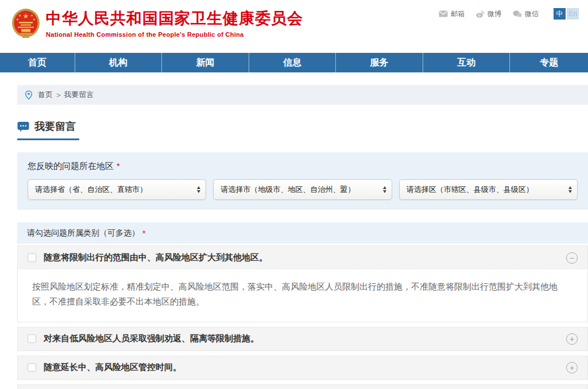 The height and width of the screenshot is (389, 588). I want to click on weibo-link-label: 微博, so click(494, 14).